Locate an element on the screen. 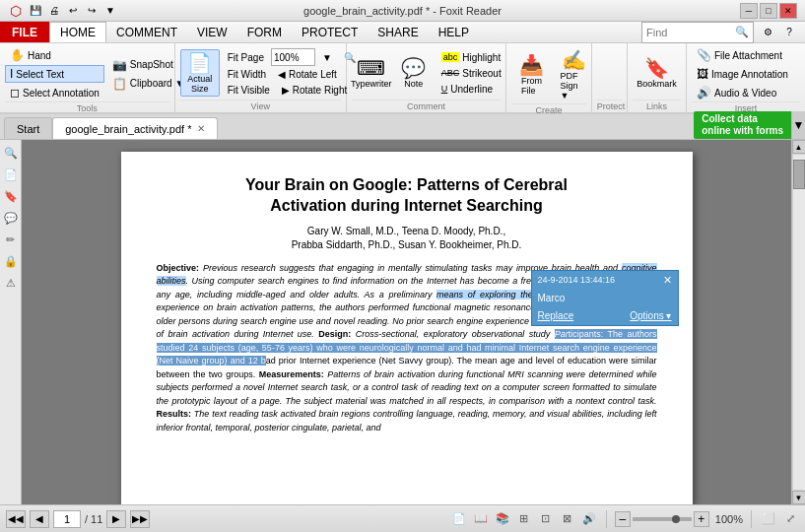  save-icon: 💾 is located at coordinates (35, 11).